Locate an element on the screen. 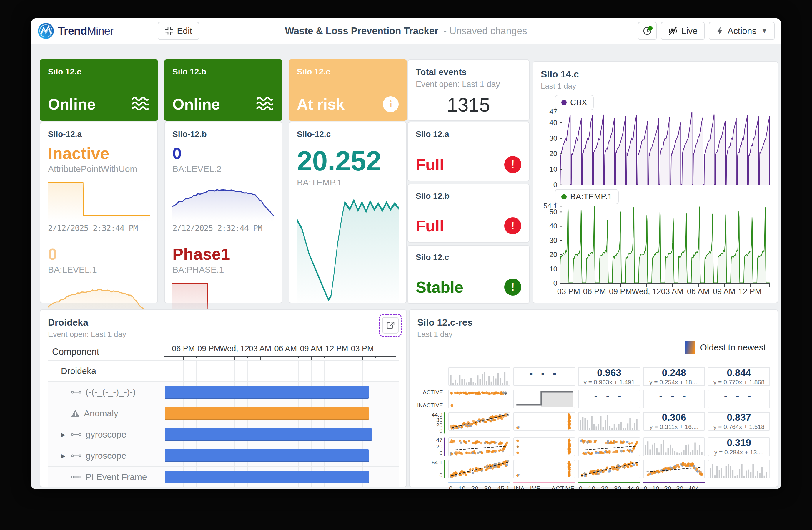  alert-tile-name: Silo 12.a is located at coordinates (468, 134).